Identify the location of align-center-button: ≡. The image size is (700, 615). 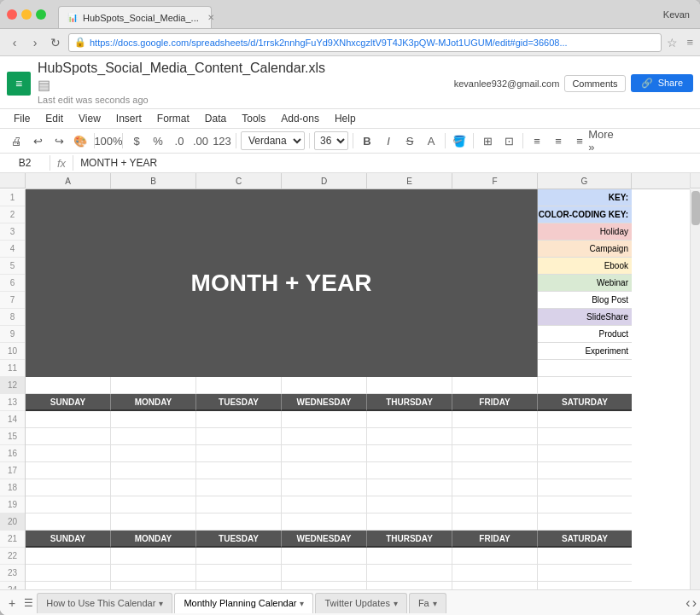
(558, 141).